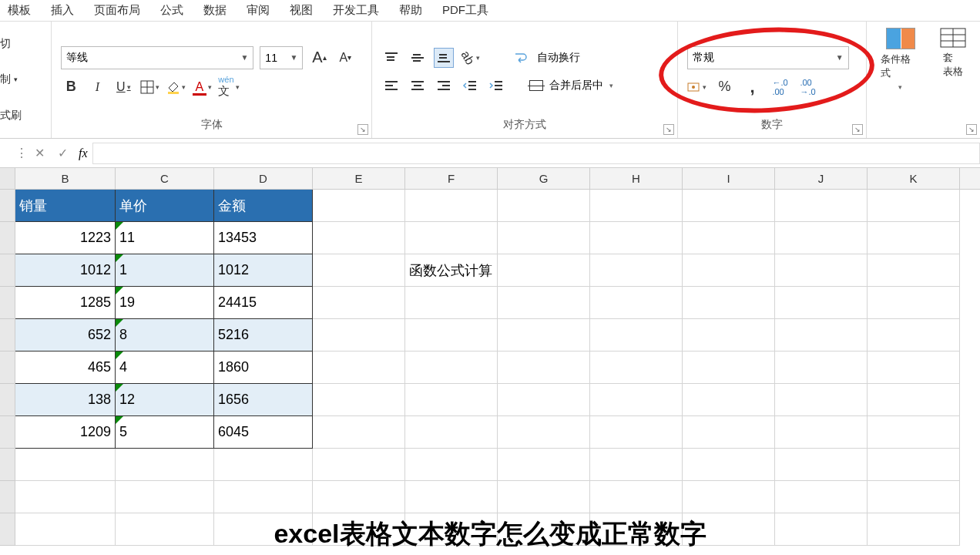 Image resolution: width=980 pixels, height=555 pixels. Describe the element at coordinates (165, 432) in the screenshot. I see `cell-price: 5` at that location.